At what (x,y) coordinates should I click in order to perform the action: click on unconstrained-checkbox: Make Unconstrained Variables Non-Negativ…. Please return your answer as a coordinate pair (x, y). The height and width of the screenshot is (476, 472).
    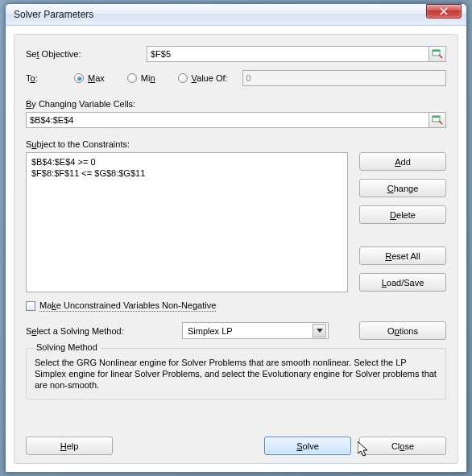
    Looking at the image, I should click on (236, 306).